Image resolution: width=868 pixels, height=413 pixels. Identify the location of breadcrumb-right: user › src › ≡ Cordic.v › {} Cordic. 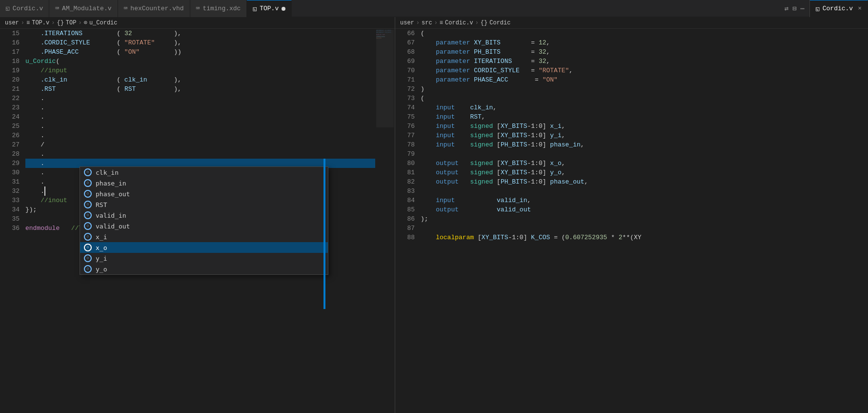
(631, 23).